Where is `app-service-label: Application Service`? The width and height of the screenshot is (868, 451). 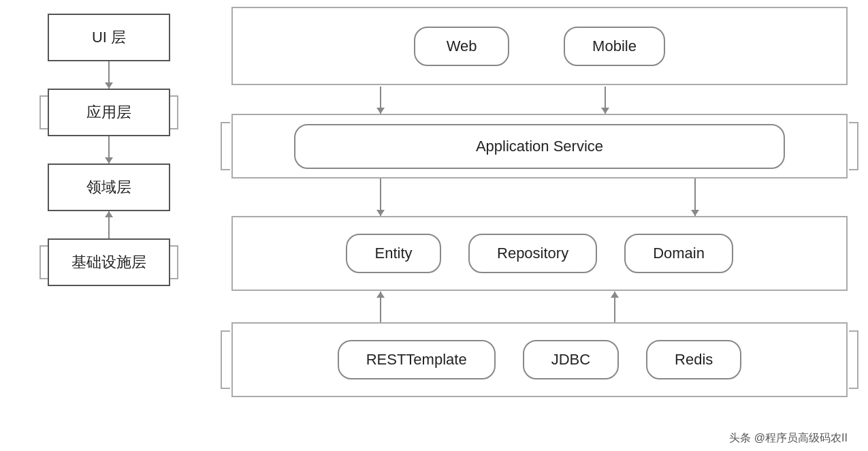 app-service-label: Application Service is located at coordinates (539, 146).